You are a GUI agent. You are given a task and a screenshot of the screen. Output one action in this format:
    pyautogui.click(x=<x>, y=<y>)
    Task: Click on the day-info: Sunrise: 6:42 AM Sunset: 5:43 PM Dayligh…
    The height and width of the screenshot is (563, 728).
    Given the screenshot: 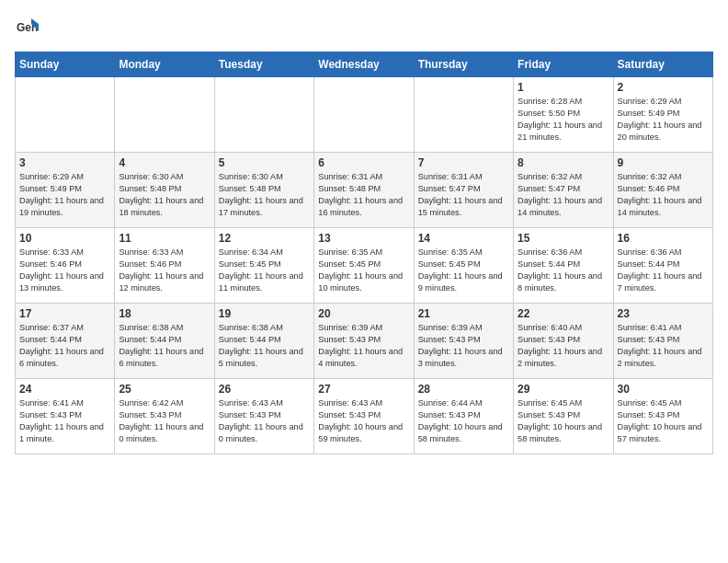 What is the action you would take?
    pyautogui.click(x=164, y=421)
    